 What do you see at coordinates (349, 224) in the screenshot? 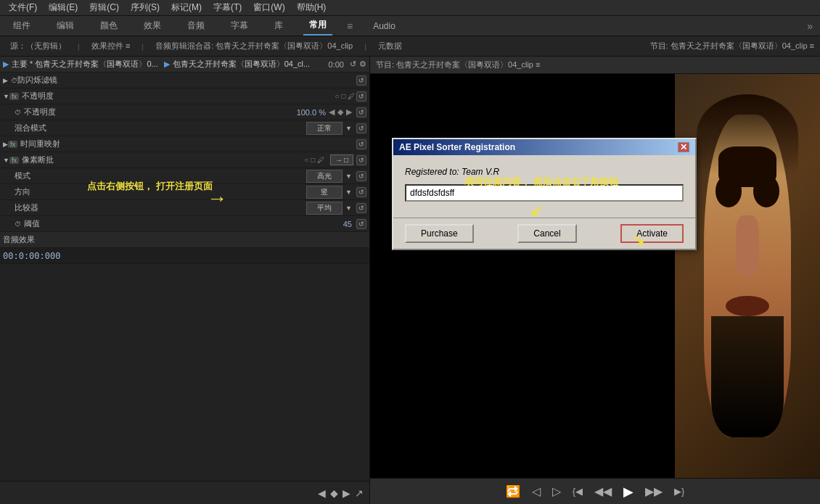
I see `threshold-value: 45` at bounding box center [349, 224].